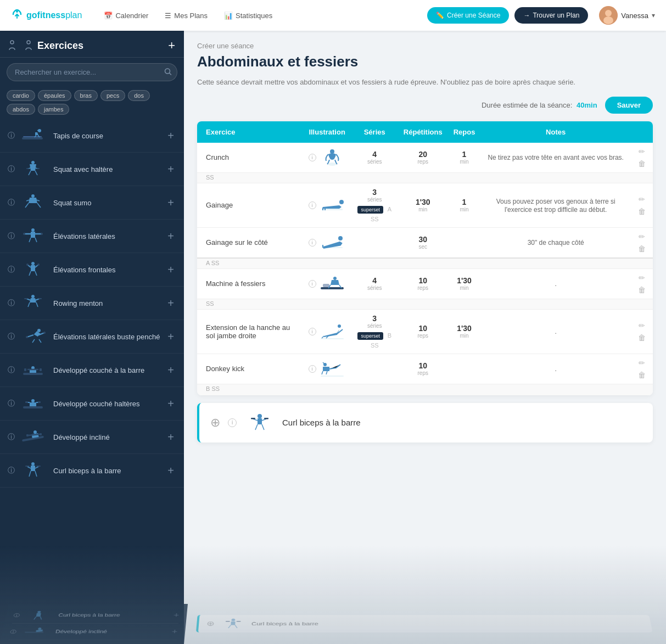  I want to click on search-input, so click(92, 72).